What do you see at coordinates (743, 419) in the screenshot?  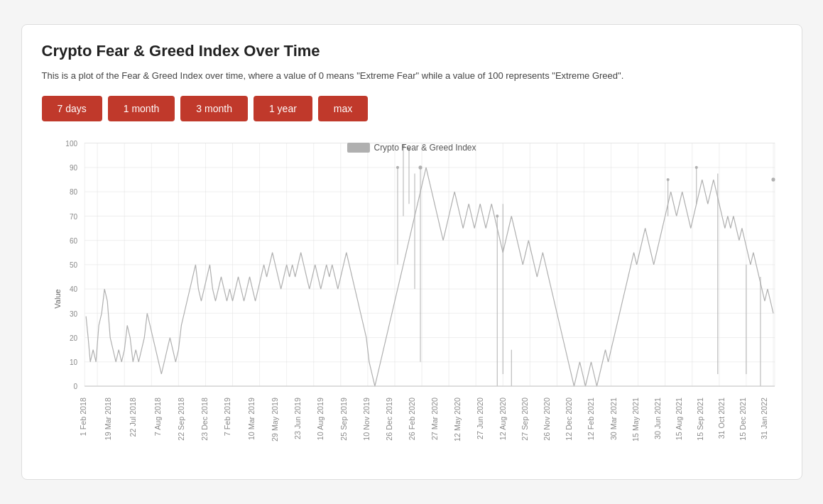 I see `svg-text: 15 Dec 2021` at bounding box center [743, 419].